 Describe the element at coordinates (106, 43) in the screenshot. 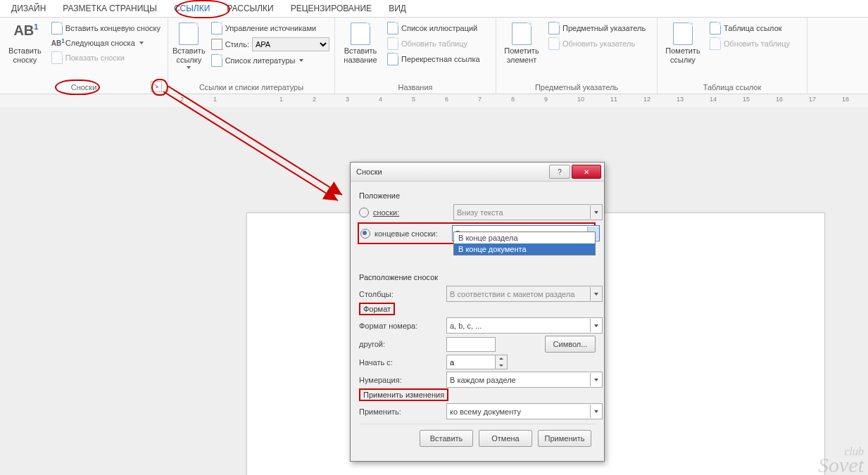

I see `next-footnote-button: AB1 Следующая сноска` at that location.